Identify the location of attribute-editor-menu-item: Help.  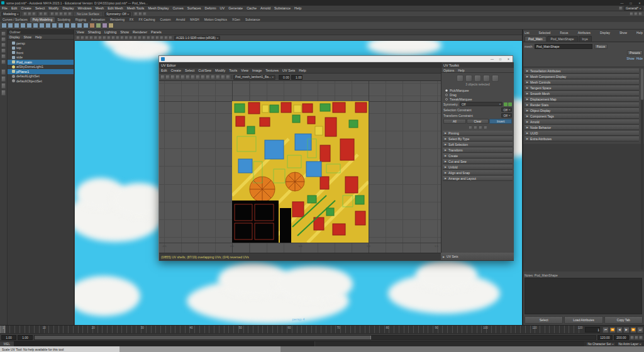
(640, 33).